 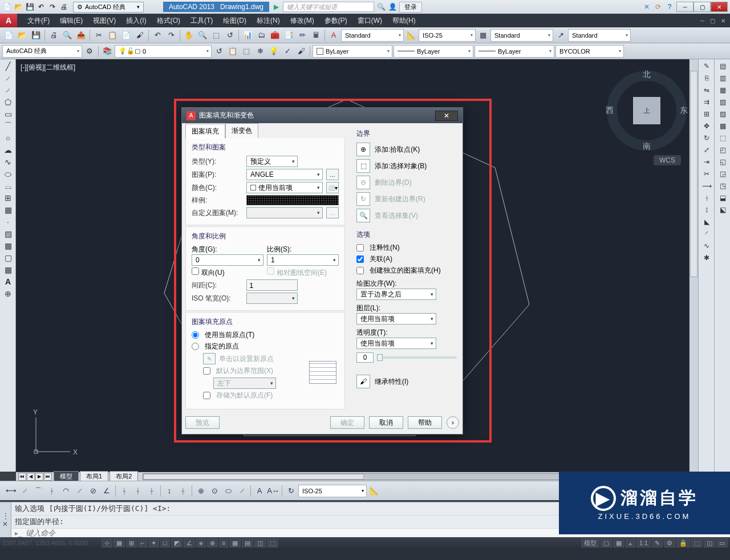 I want to click on dim-quick-icon: ⟊, so click(x=124, y=491).